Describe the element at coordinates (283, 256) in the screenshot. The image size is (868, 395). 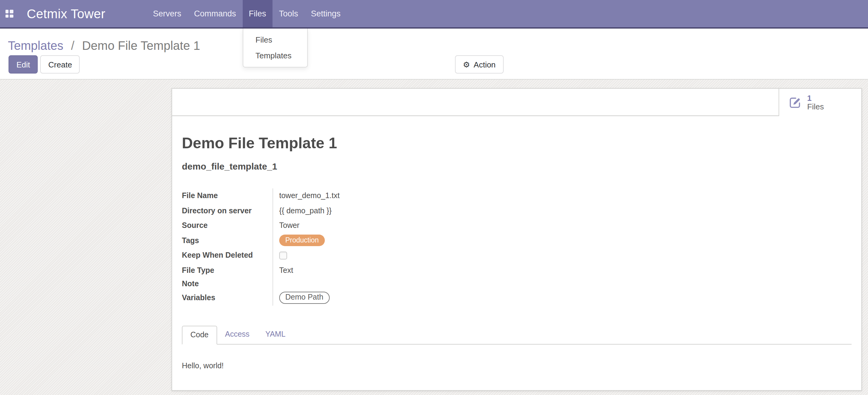
I see `keep-when-deleted-checkbox` at that location.